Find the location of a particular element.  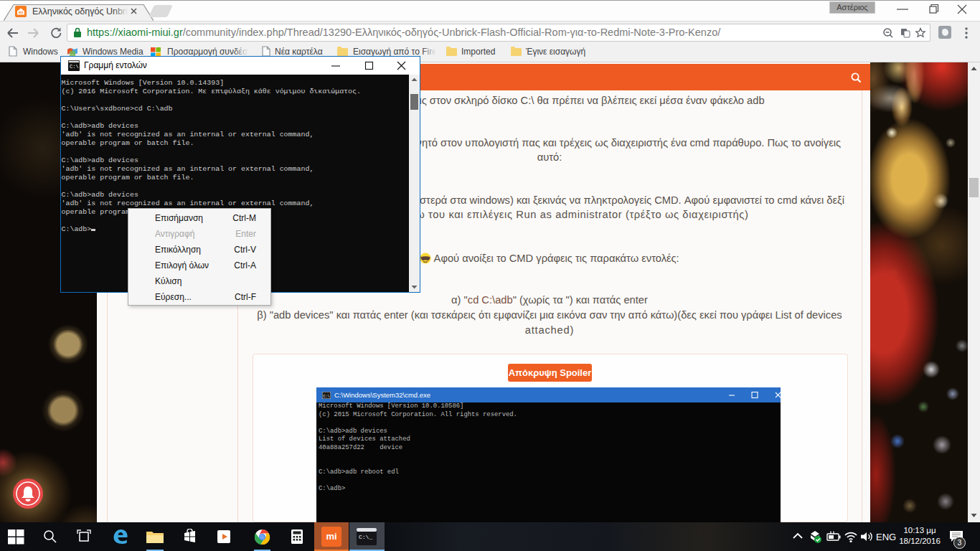

svg-text: C:\_ is located at coordinates (366, 537).